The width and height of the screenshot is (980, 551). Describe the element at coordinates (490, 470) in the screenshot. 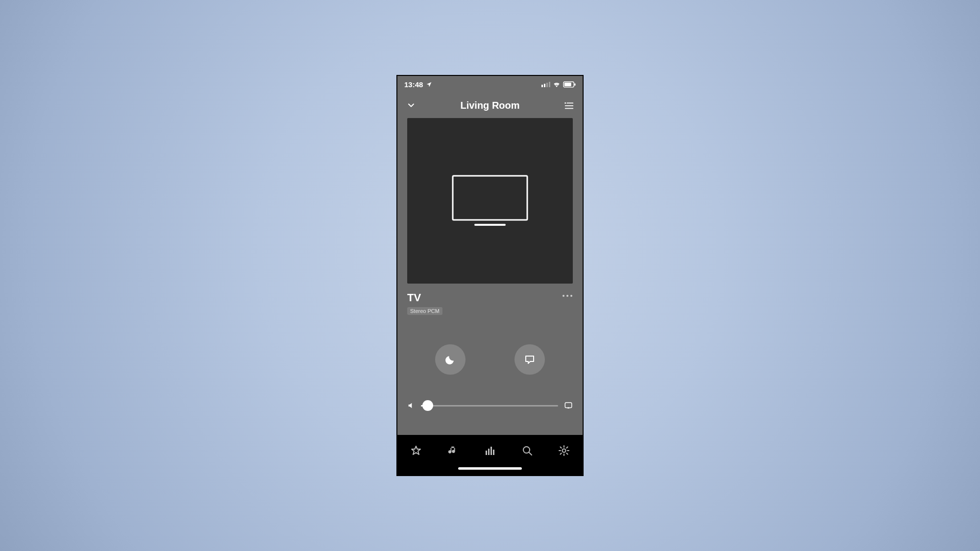

I see `home-indicator-area` at that location.